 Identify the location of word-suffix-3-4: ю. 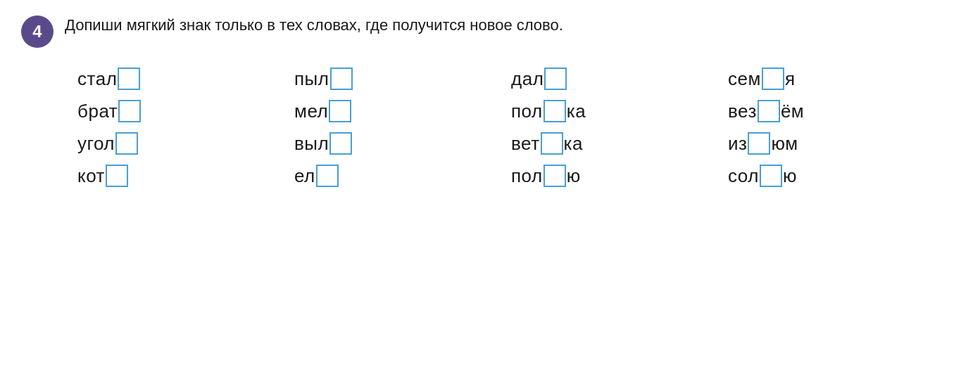
(574, 176).